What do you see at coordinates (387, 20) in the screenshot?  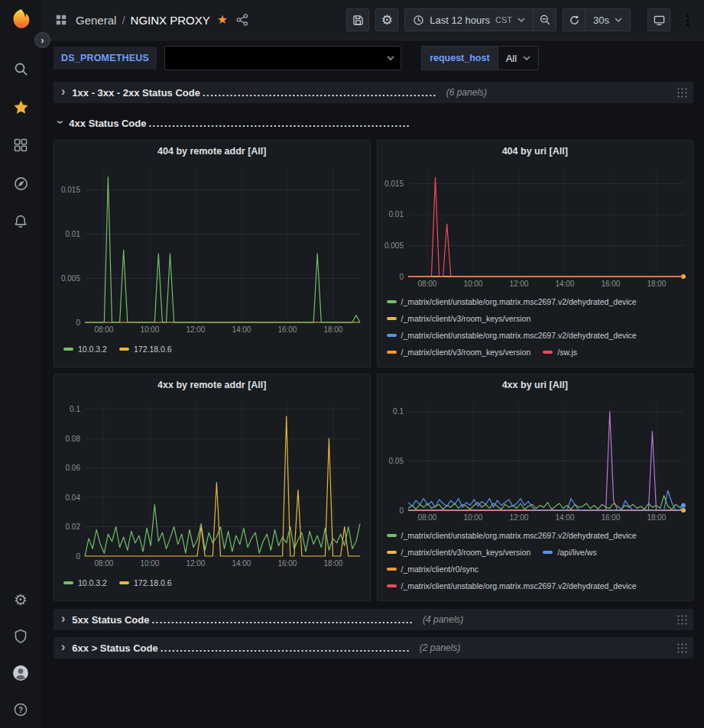 I see `gear-icon: ⚙` at bounding box center [387, 20].